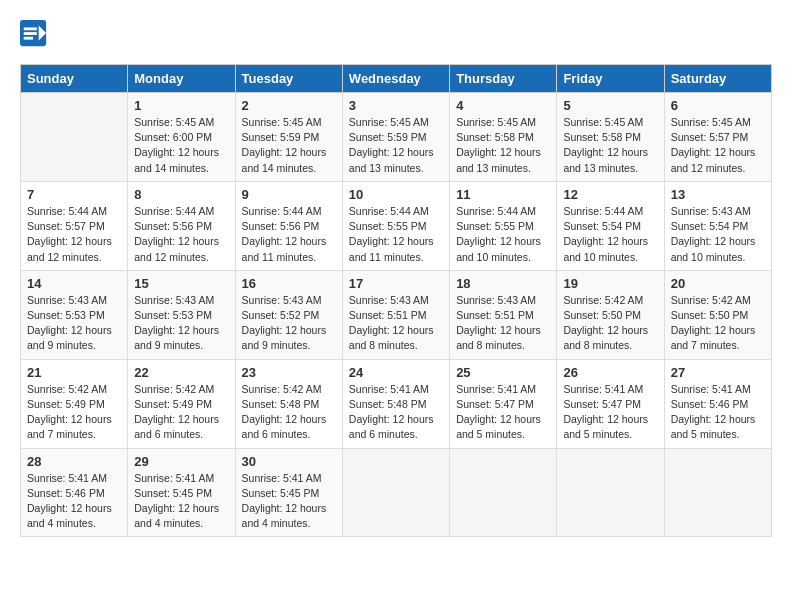 The height and width of the screenshot is (612, 792). I want to click on day-number: 9, so click(289, 194).